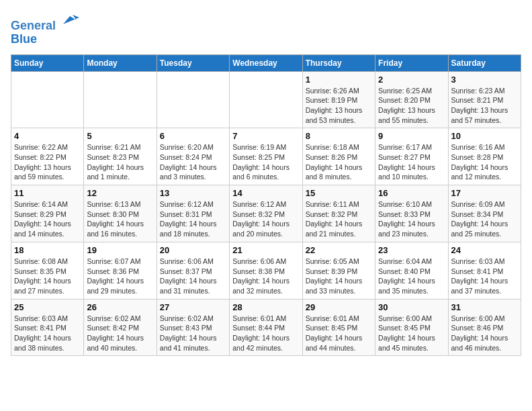 The image size is (532, 411). What do you see at coordinates (47, 163) in the screenshot?
I see `day-info: Sunrise: 6:22 AMSunset: 8:22 PMDaylight:…` at bounding box center [47, 163].